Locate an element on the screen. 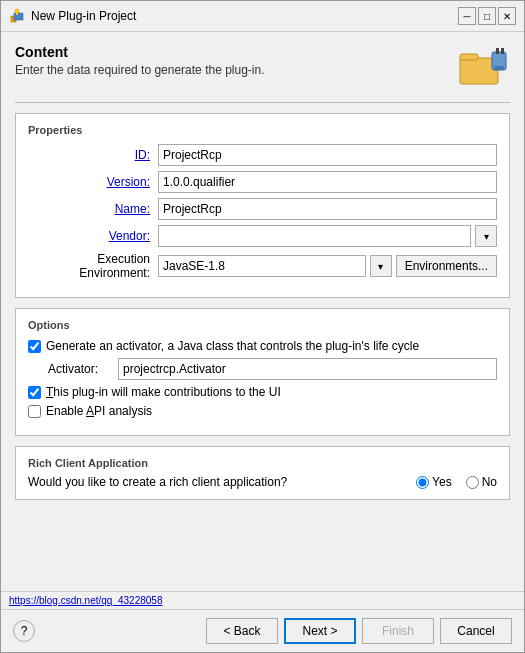 This screenshot has height=653, width=525. id-input is located at coordinates (328, 155).